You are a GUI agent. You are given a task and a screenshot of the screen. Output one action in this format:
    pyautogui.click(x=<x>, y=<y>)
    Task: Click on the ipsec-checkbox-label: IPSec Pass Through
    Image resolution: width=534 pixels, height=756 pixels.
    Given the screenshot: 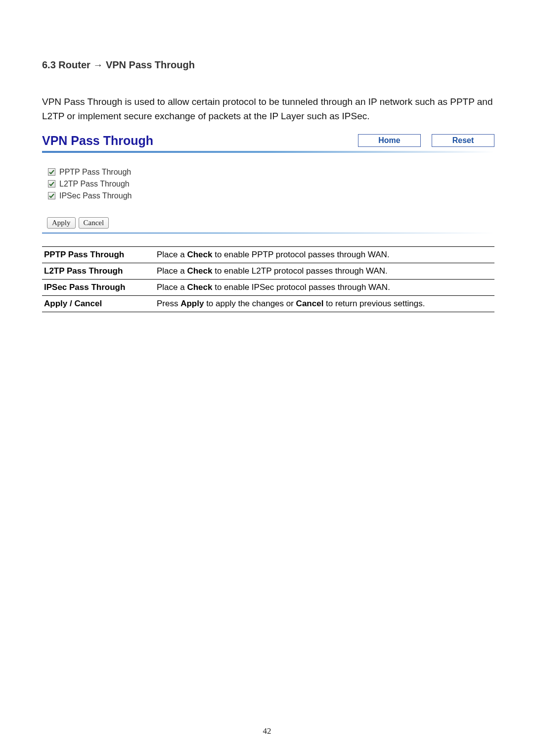 What is the action you would take?
    pyautogui.click(x=95, y=196)
    